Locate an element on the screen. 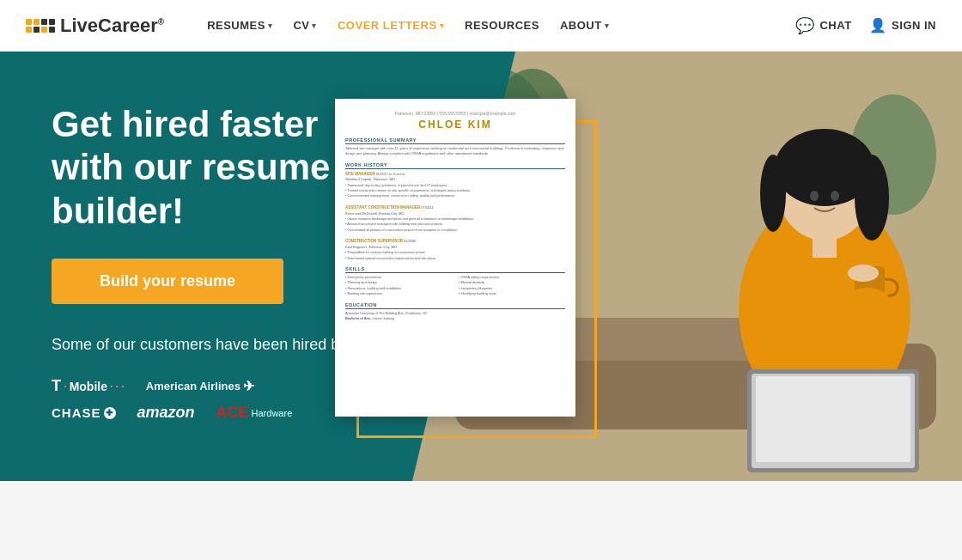 Image resolution: width=962 pixels, height=560 pixels. nav-right: 💬 CHAT 👤 SIGN IN is located at coordinates (866, 26).